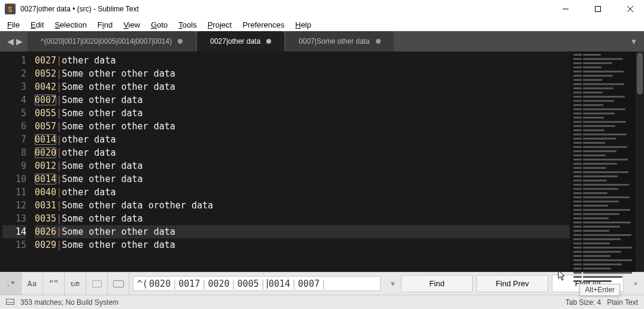 The height and width of the screenshot is (309, 644). Describe the element at coordinates (309, 284) in the screenshot. I see `find-query-group: 0007` at that location.